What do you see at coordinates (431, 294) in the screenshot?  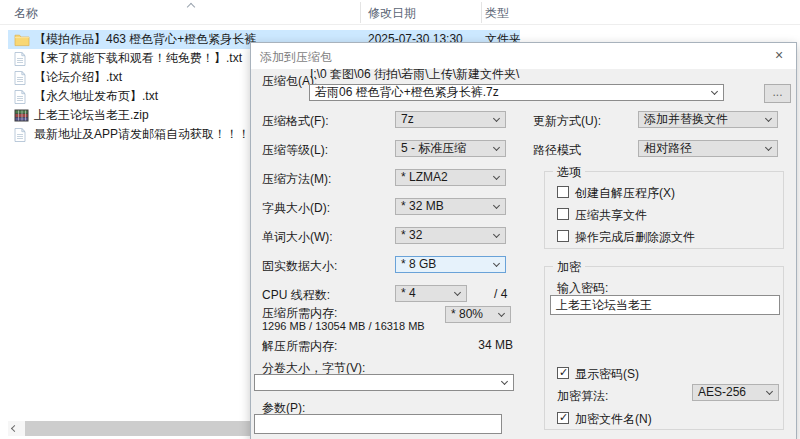 I see `cpu-threads-select: * 4` at bounding box center [431, 294].